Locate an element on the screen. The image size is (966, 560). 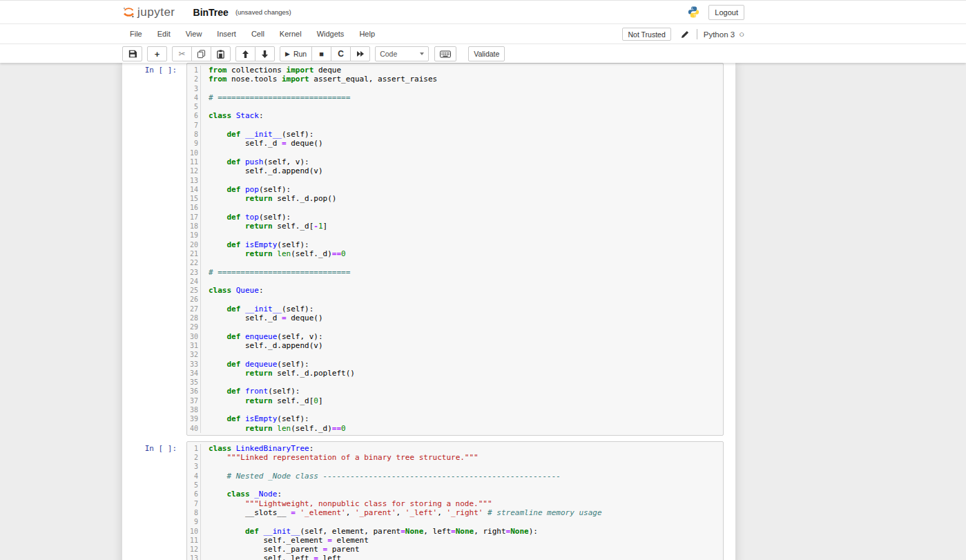
line-number: 2 is located at coordinates (194, 457).